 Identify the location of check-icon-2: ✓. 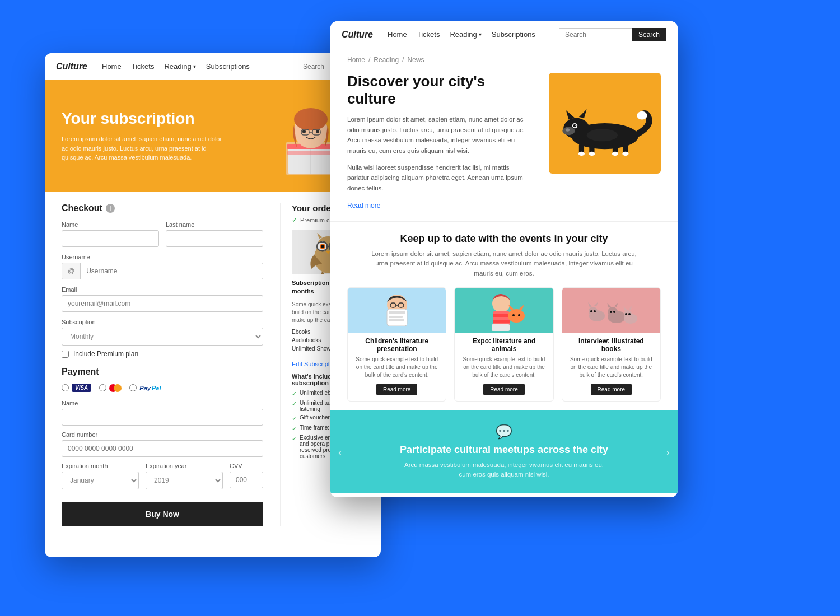
(295, 419).